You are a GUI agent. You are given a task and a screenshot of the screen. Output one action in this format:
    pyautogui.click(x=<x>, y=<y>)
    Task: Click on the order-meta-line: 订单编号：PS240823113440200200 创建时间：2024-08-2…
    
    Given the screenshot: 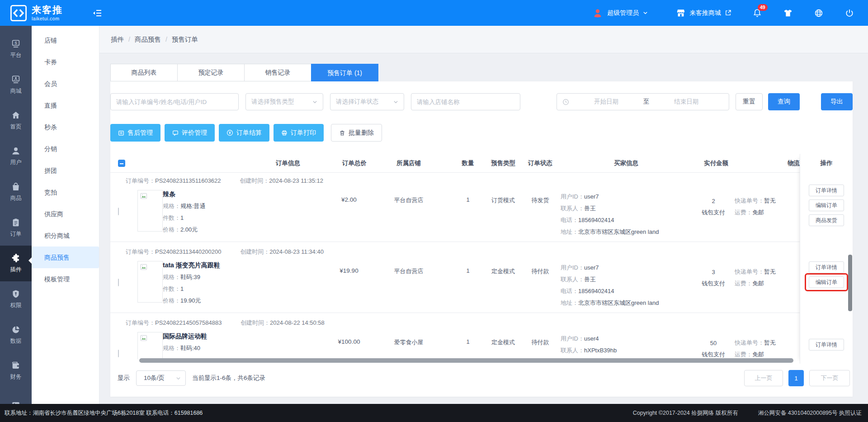 What is the action you would take?
    pyautogui.click(x=481, y=251)
    